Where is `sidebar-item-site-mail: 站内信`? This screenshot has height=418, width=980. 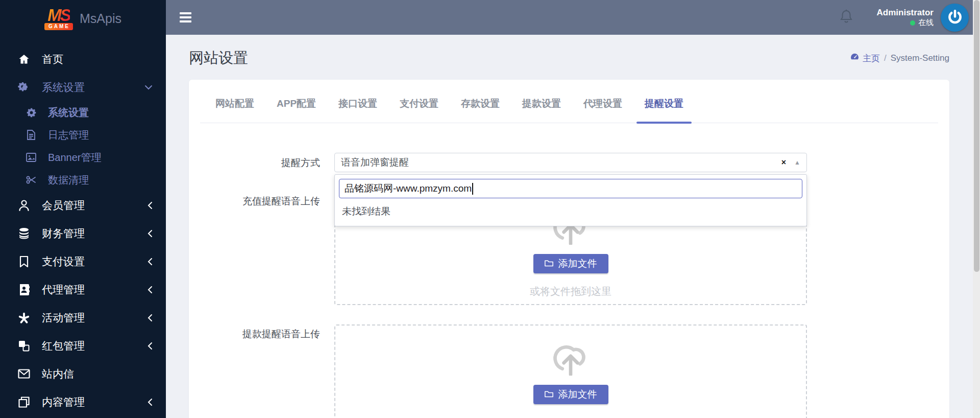
sidebar-item-site-mail: 站内信 is located at coordinates (83, 374).